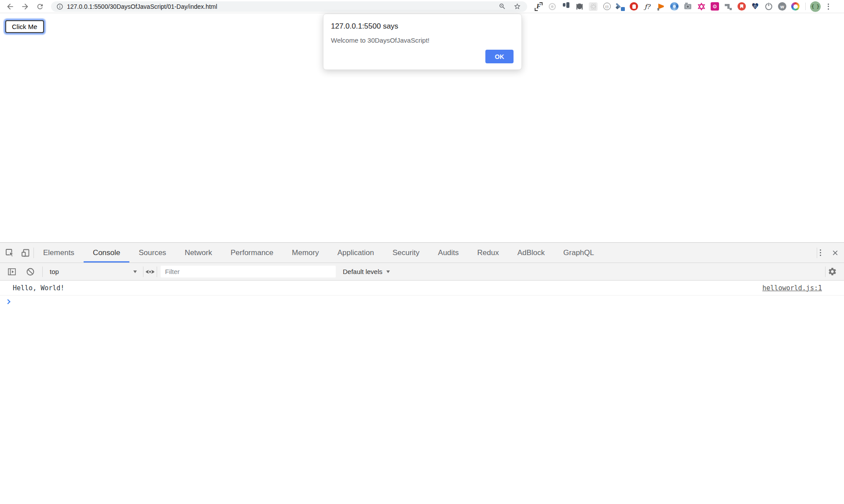 The image size is (844, 504). Describe the element at coordinates (517, 7) in the screenshot. I see `bookmark-star-button` at that location.